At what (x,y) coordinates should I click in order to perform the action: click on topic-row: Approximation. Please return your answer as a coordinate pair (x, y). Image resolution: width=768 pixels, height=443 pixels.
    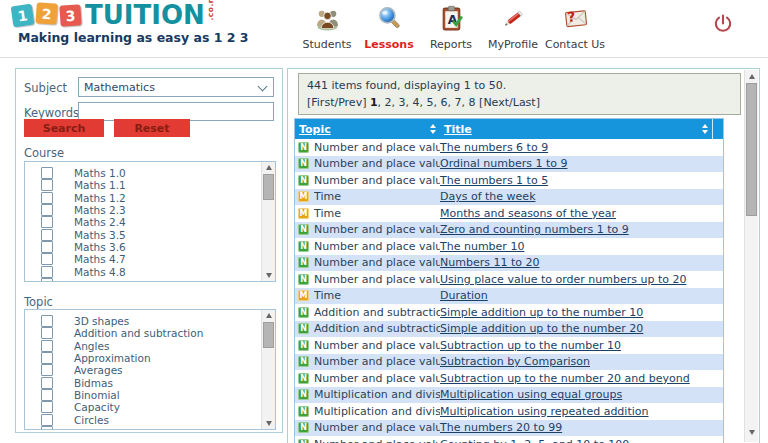
    Looking at the image, I should click on (150, 358).